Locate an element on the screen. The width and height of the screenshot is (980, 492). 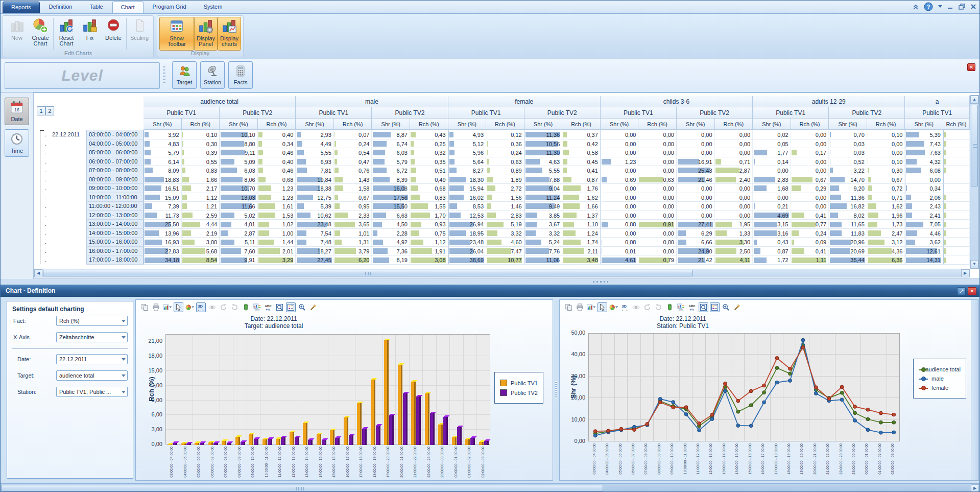
value-cell: 1,43 is located at coordinates (353, 180).